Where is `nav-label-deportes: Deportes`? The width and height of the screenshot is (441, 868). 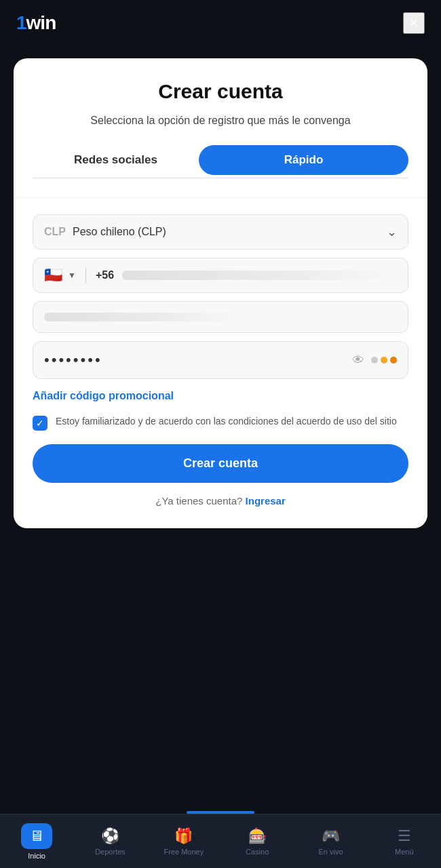 nav-label-deportes: Deportes is located at coordinates (110, 852).